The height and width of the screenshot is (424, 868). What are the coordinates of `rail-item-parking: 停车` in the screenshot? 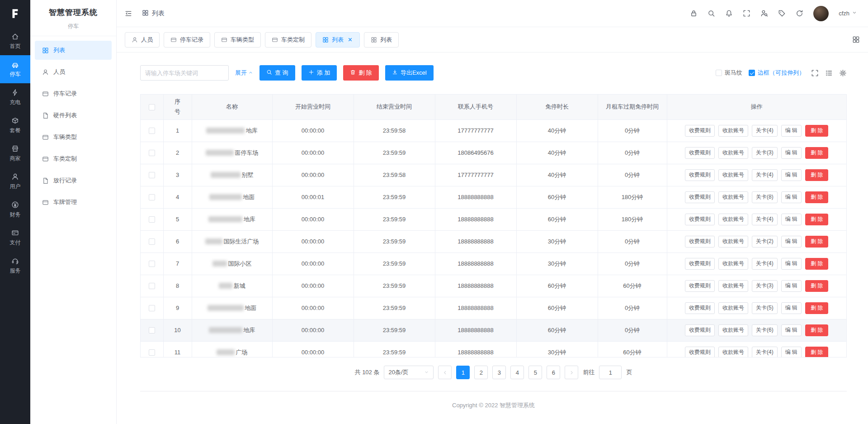 It's located at (15, 69).